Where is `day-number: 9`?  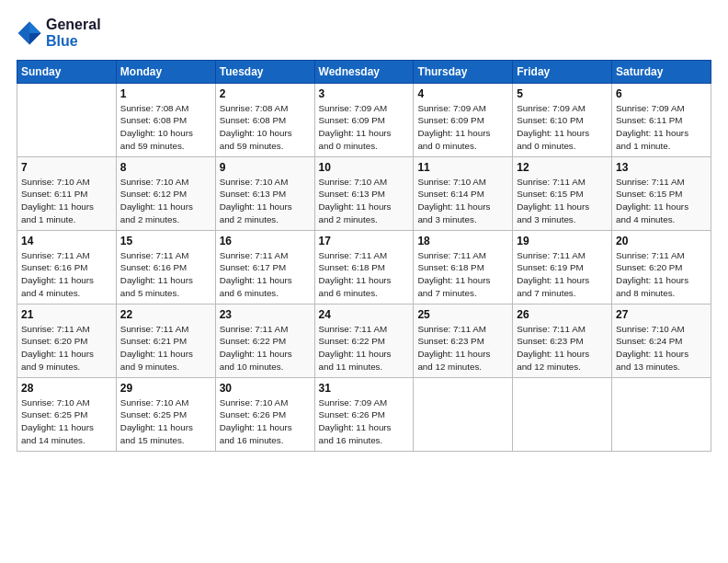 day-number: 9 is located at coordinates (265, 167).